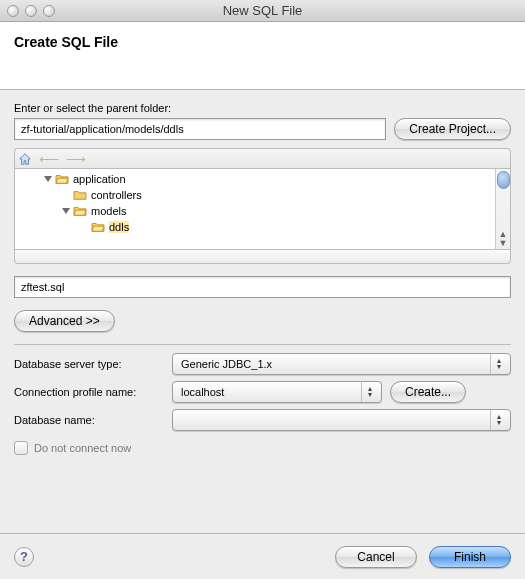 The width and height of the screenshot is (525, 579). I want to click on zoom-icon, so click(49, 11).